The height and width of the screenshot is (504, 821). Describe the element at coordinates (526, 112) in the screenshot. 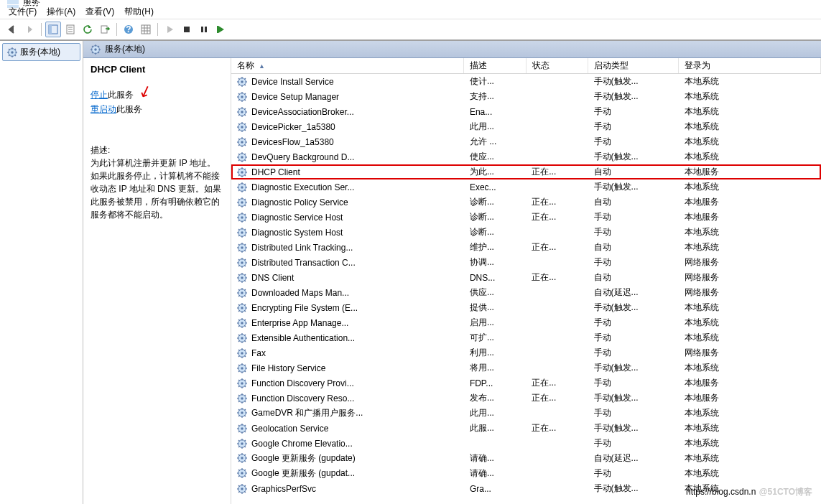

I see `table-row: DeviceAssociationBroker...Ena...手动本地系统` at that location.